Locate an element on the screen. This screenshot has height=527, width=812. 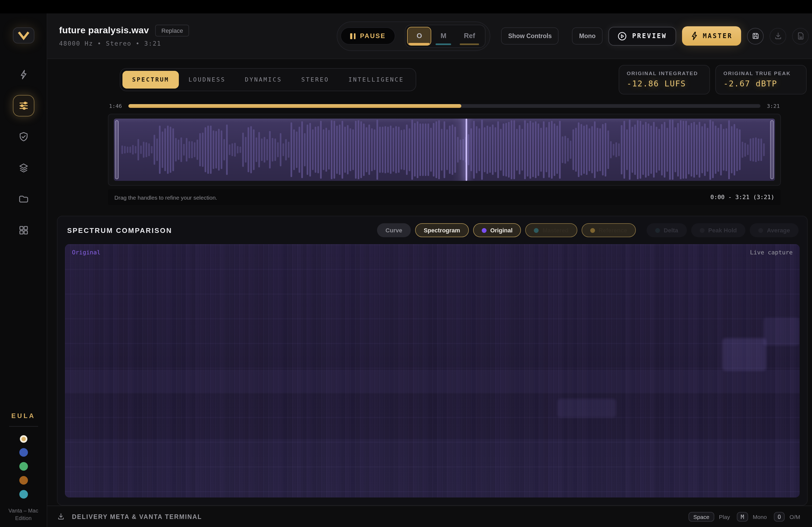
tab-stereo: STEREO is located at coordinates (315, 80).